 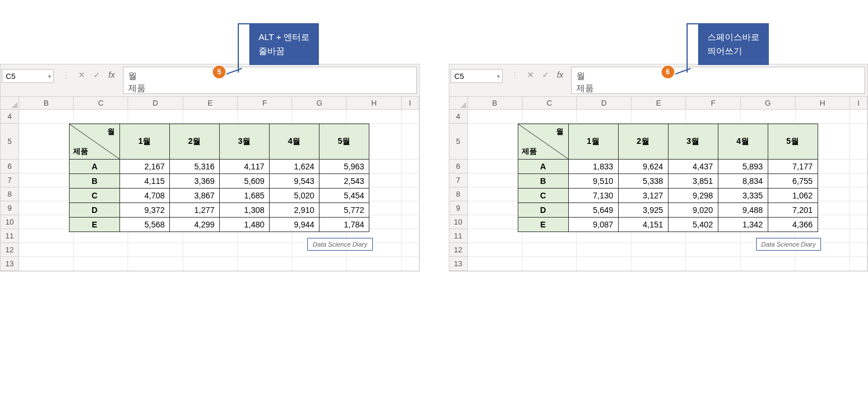 I want to click on data-table: 월제품1월2월3월4월5월A1,8339,6244,4375,8937,177B…, so click(x=668, y=178).